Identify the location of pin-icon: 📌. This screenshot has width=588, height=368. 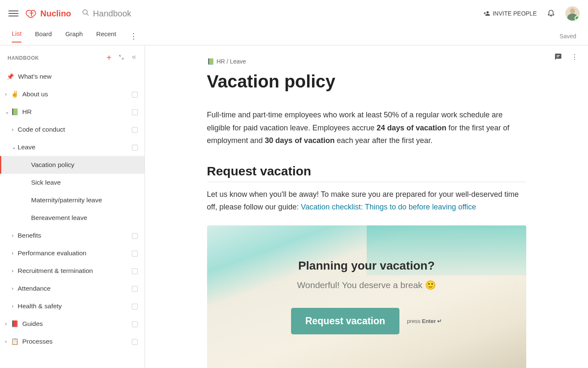
(10, 77).